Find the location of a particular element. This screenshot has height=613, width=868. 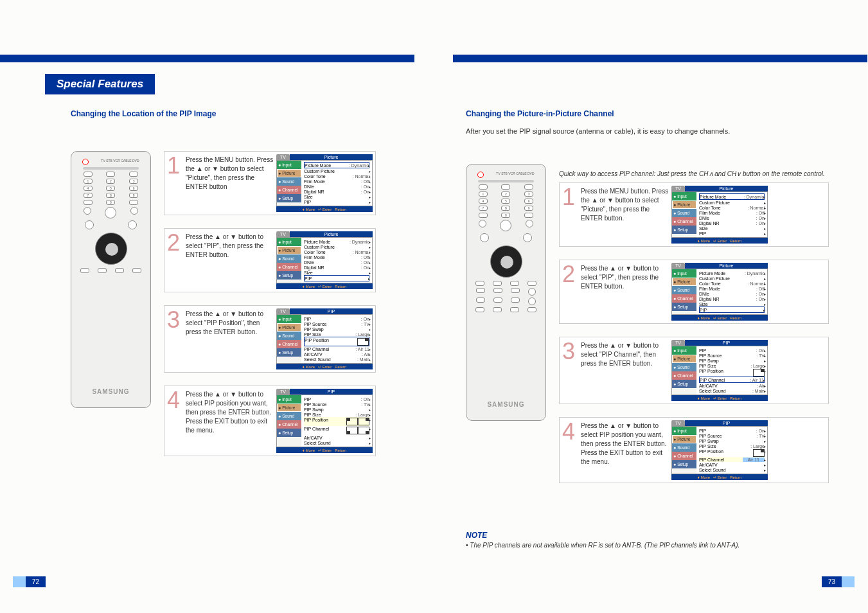

note-title: NOTE is located at coordinates (603, 535).